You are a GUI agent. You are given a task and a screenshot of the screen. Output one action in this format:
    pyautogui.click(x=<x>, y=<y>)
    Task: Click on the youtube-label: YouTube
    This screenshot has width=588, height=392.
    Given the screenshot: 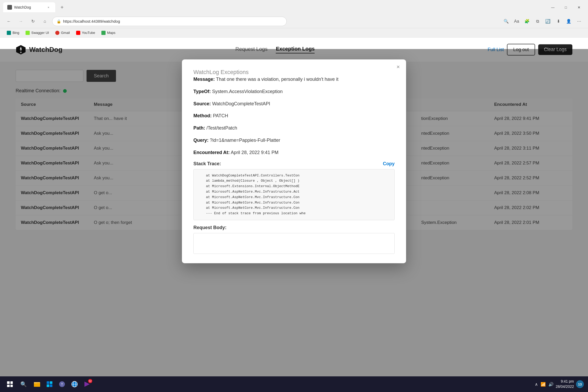 What is the action you would take?
    pyautogui.click(x=89, y=33)
    